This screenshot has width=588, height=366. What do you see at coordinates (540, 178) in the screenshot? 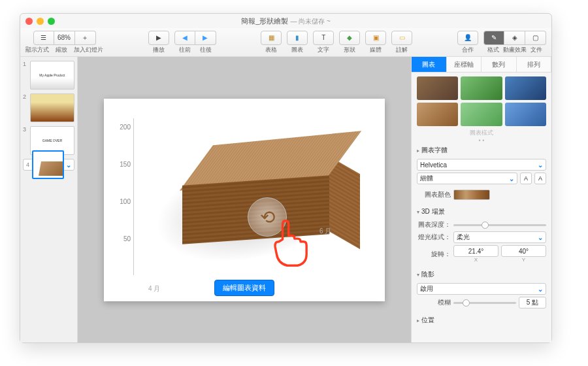
I see `font-larger-button: A` at bounding box center [540, 178].